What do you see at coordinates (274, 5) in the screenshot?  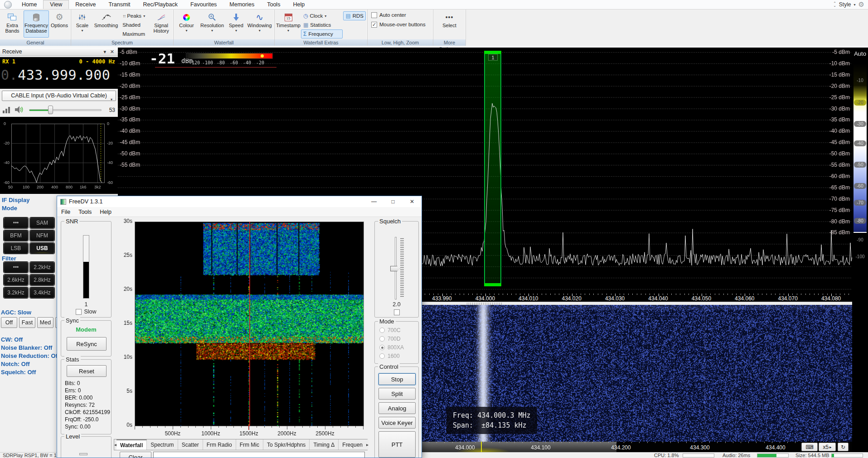 I see `ribbon-tab-tools: Tools` at bounding box center [274, 5].